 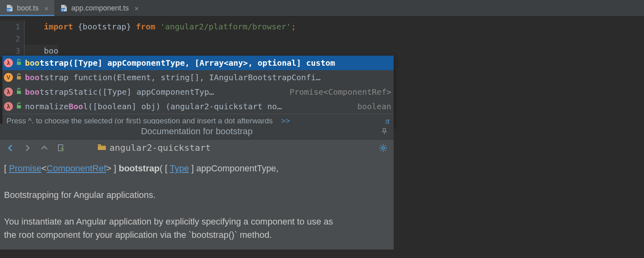 I want to click on completion-signature: normalizeBool([boolean] obj) (angular2-q…, so click(x=186, y=106).